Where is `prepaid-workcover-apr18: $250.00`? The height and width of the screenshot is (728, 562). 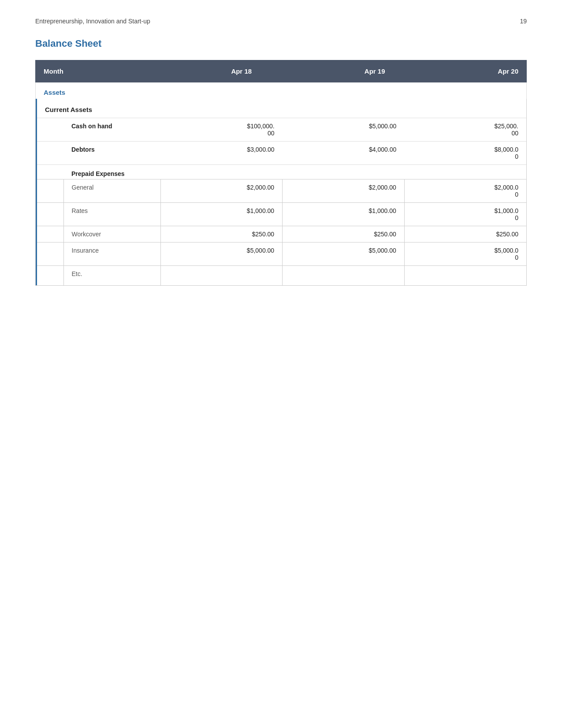 prepaid-workcover-apr18: $250.00 is located at coordinates (221, 235).